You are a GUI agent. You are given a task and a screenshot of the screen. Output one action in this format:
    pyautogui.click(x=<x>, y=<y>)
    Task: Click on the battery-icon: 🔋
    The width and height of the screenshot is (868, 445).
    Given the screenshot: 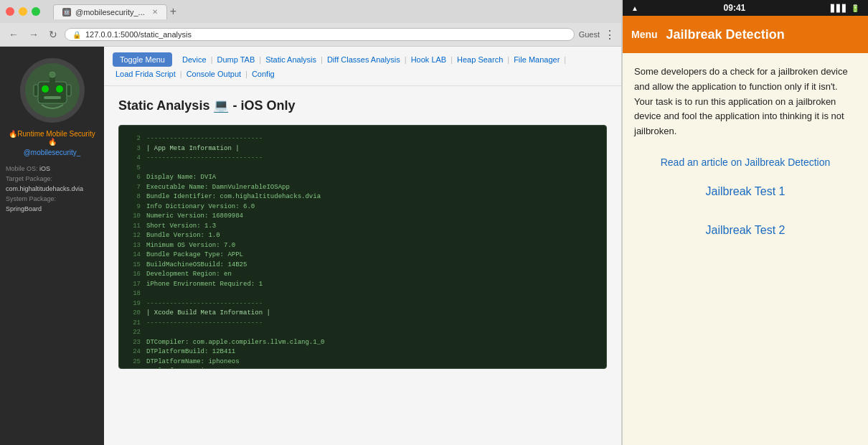 What is the action you would take?
    pyautogui.click(x=855, y=9)
    